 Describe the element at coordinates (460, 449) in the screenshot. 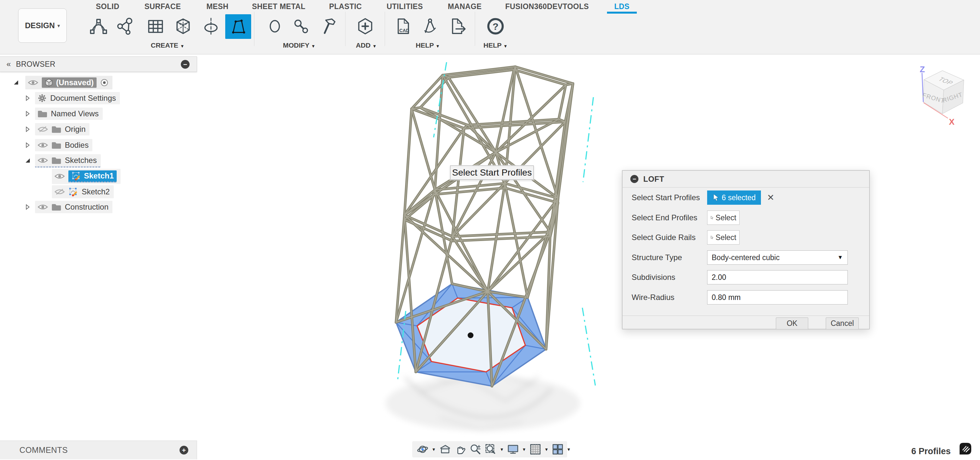

I see `pan-hand-icon` at that location.